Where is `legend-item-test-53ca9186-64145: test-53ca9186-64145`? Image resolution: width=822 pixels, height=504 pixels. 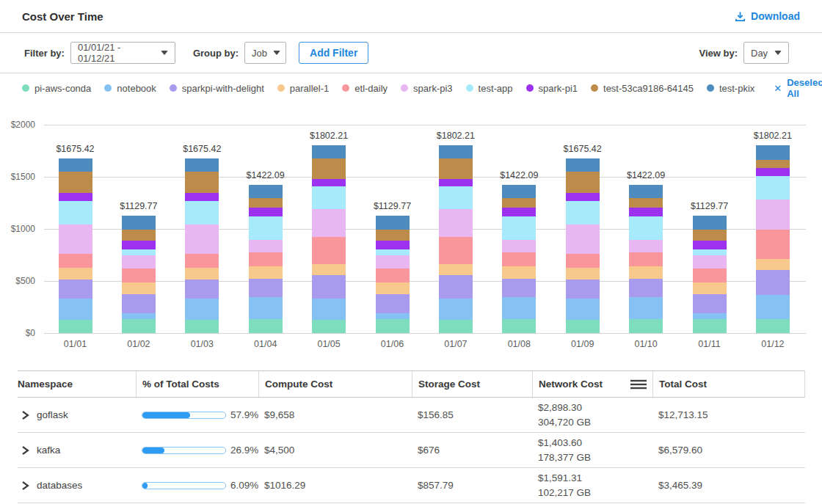 legend-item-test-53ca9186-64145: test-53ca9186-64145 is located at coordinates (642, 88).